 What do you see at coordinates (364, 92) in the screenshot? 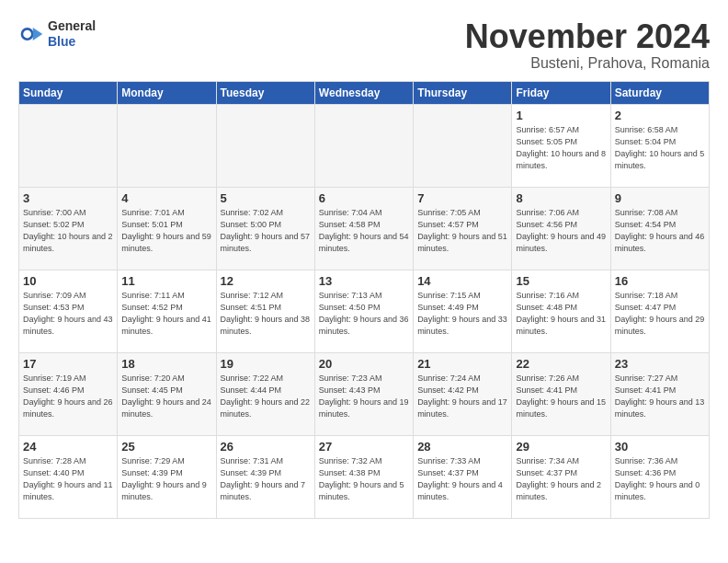
I see `weekday-header-wednesday: Wednesday` at bounding box center [364, 92].